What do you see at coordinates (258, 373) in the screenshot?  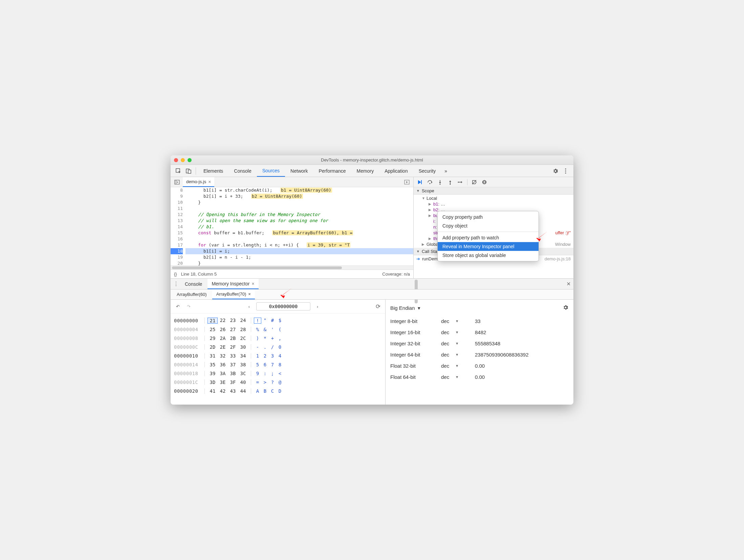 I see `hex-ascii-char: 9` at bounding box center [258, 373].